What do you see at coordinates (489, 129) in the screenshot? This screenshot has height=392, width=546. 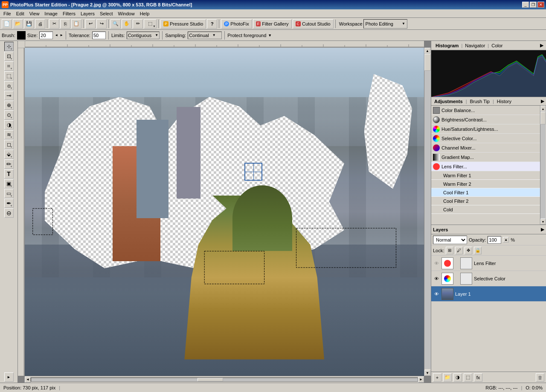 I see `adj-hue-sat: Hue/Saturation/Lightness... ►` at bounding box center [489, 129].